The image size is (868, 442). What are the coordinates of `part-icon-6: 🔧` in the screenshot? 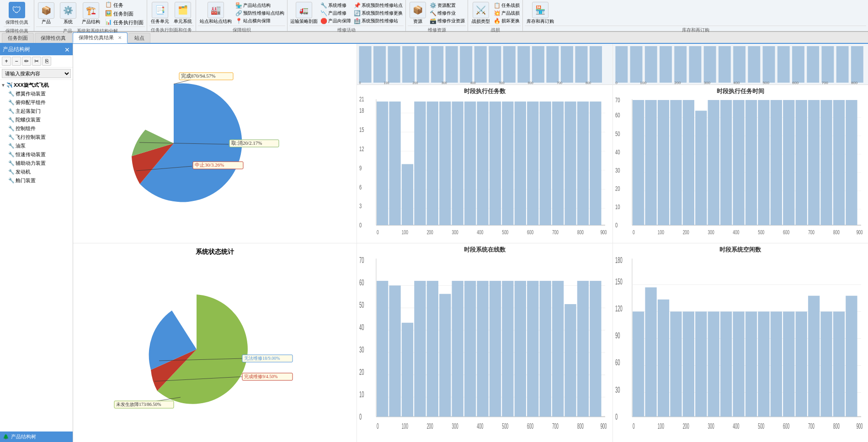 It's located at (11, 137).